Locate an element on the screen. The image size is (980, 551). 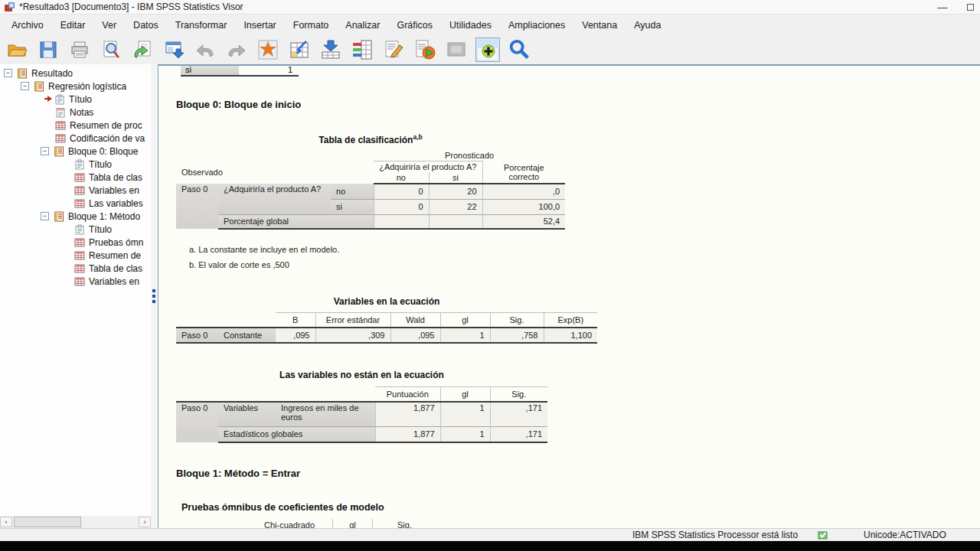
scrollbar-thumb is located at coordinates (47, 522).